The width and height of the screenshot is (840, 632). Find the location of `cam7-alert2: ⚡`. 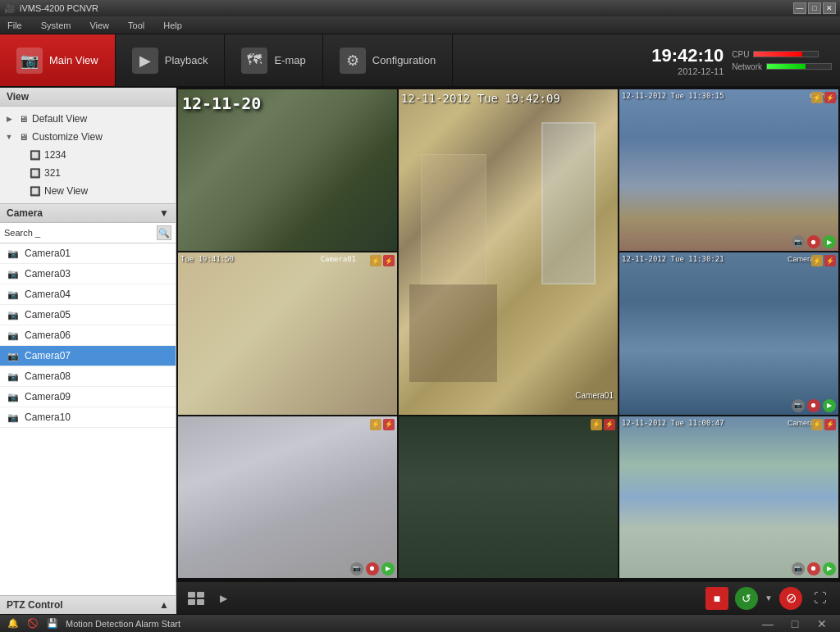

cam7-alert2: ⚡ is located at coordinates (609, 425).